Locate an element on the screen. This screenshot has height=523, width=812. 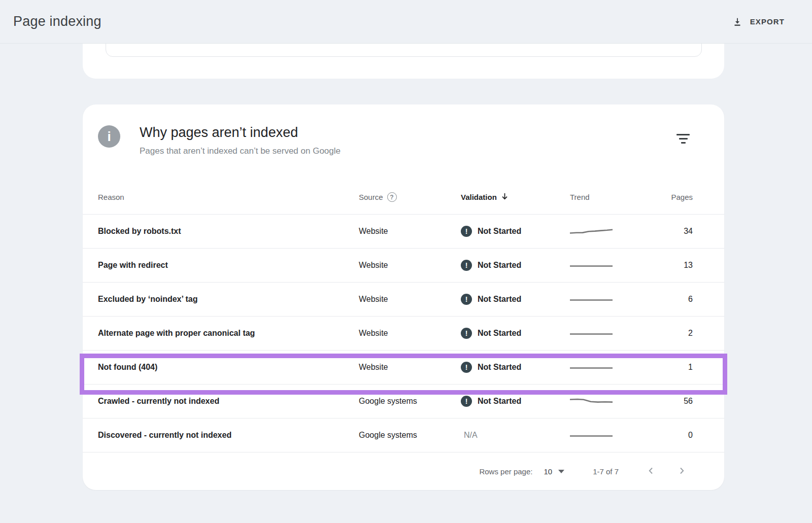
reason-cell: Crawled - currently not indexed is located at coordinates (228, 401).